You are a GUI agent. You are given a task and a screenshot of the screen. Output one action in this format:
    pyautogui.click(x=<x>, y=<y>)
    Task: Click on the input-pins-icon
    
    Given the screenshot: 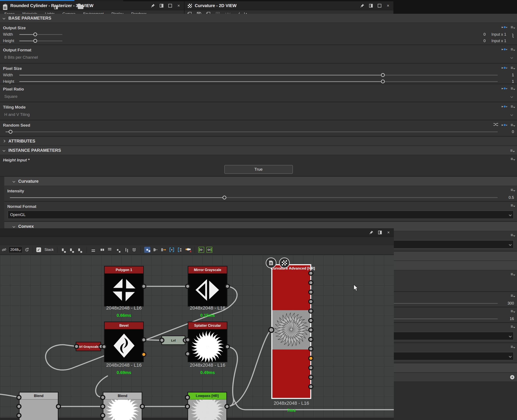 What is the action you would take?
    pyautogui.click(x=201, y=250)
    